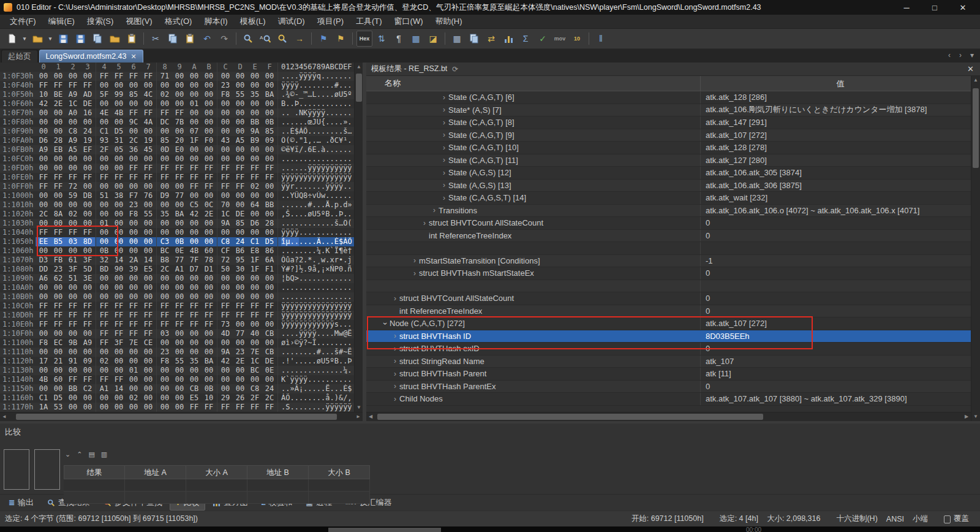  I want to click on hex-byte: 19, so click(88, 141).